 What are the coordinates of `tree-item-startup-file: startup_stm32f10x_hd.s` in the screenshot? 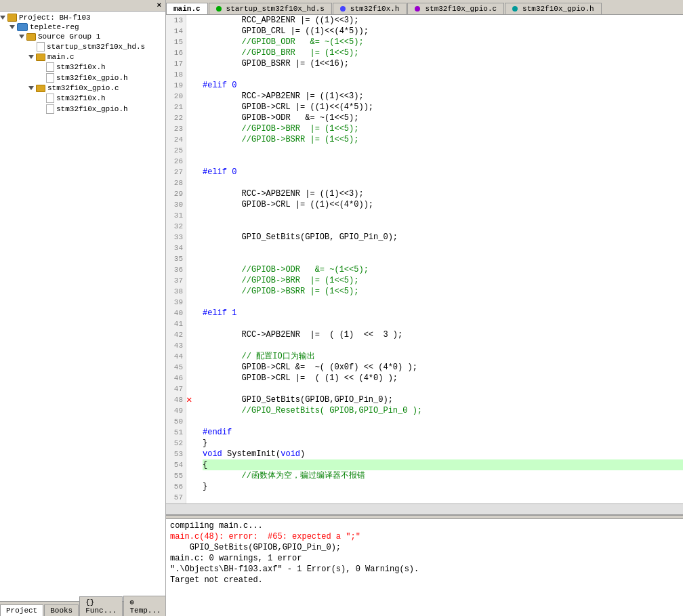 It's located at (83, 47).